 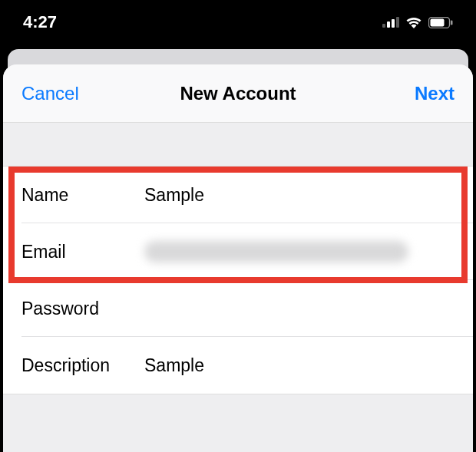 I want to click on password-field, so click(x=299, y=308).